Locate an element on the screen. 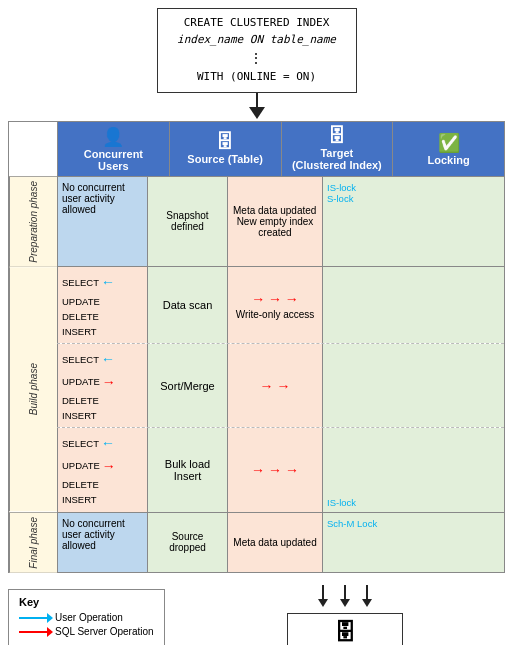 The width and height of the screenshot is (513, 645). user-icon: 👤 is located at coordinates (113, 137).